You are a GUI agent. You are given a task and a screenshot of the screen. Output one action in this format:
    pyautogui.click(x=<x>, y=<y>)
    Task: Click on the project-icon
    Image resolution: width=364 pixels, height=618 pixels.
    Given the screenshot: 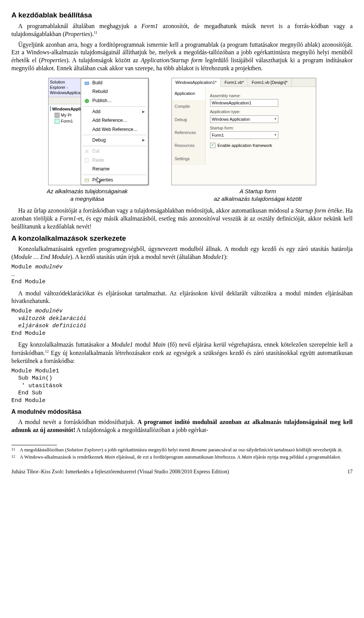 What is the action you would take?
    pyautogui.click(x=50, y=109)
    